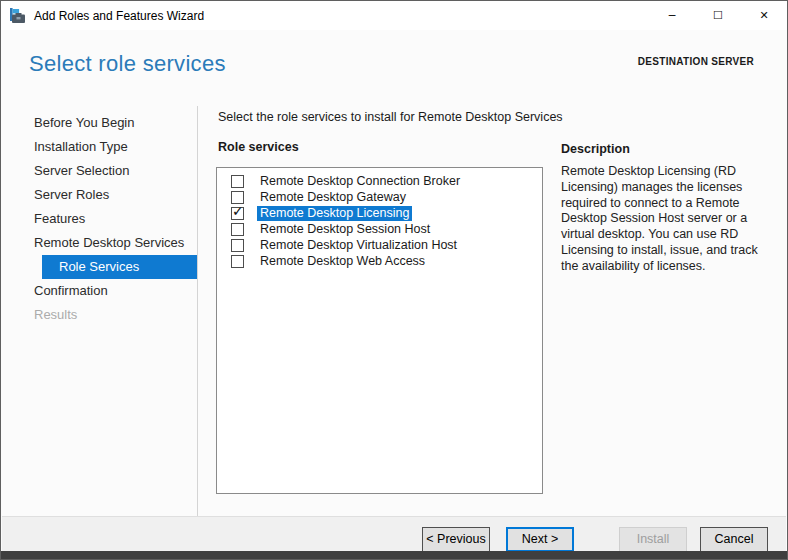  What do you see at coordinates (119, 16) in the screenshot?
I see `window-title: Add Roles and Features Wizard` at bounding box center [119, 16].